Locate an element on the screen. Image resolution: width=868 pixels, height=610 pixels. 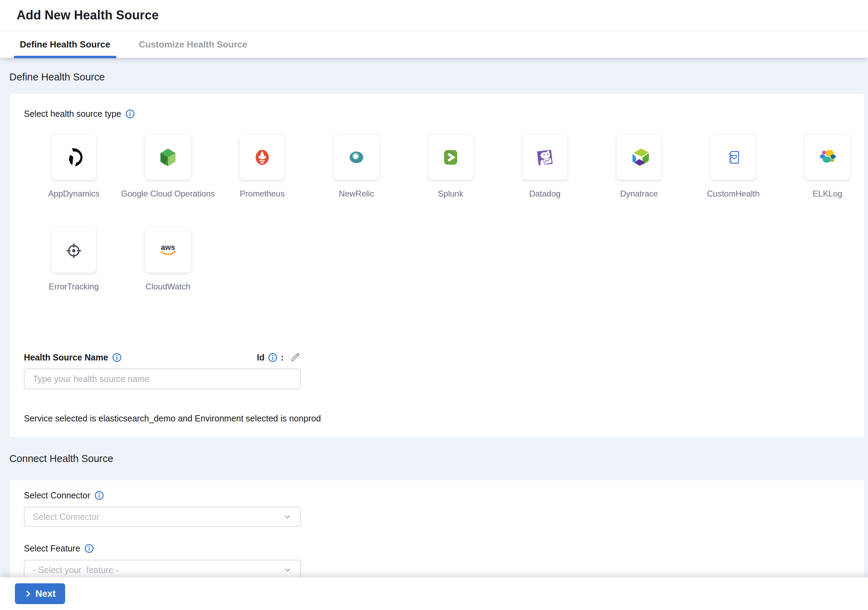
health-source-label: Prometheus is located at coordinates (262, 194).